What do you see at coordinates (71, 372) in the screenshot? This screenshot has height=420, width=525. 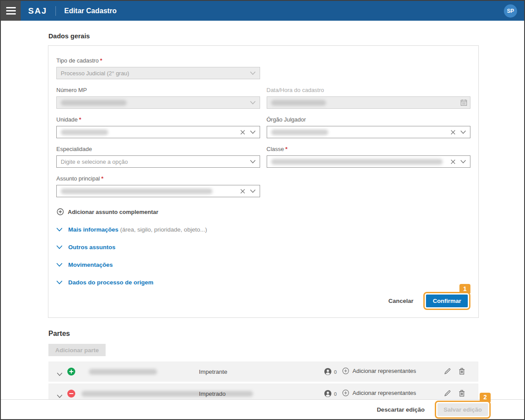 I see `plus-circle-green-icon` at bounding box center [71, 372].